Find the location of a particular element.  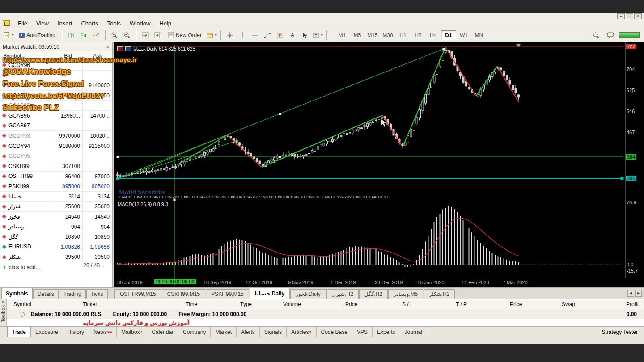

market-watch-row: GCDY93997000010020... is located at coordinates (56, 136).